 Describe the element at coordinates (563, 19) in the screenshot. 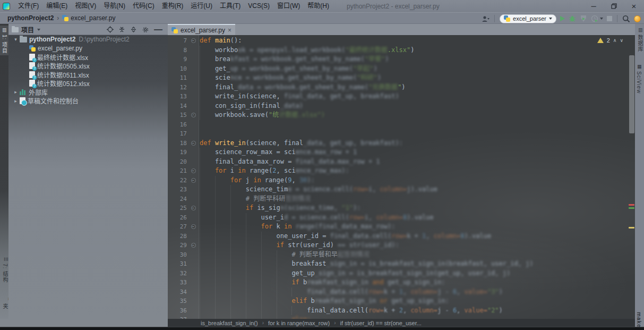

I see `run-button` at that location.